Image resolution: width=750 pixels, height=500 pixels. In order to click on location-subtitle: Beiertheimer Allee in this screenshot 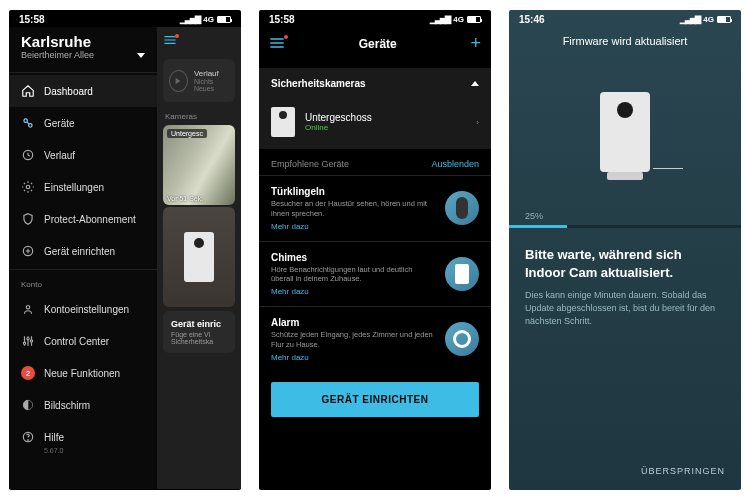, I will do `click(83, 60)`.